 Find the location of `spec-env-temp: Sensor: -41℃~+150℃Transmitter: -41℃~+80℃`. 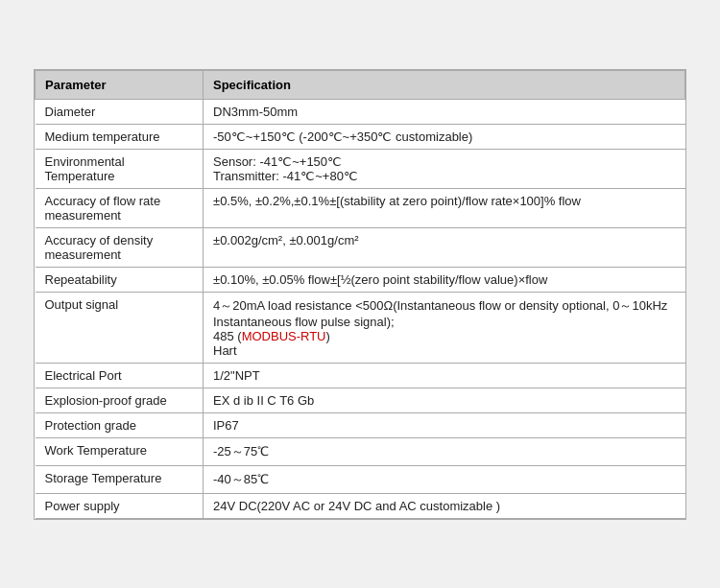

spec-env-temp: Sensor: -41℃~+150℃Transmitter: -41℃~+80℃ is located at coordinates (444, 169).